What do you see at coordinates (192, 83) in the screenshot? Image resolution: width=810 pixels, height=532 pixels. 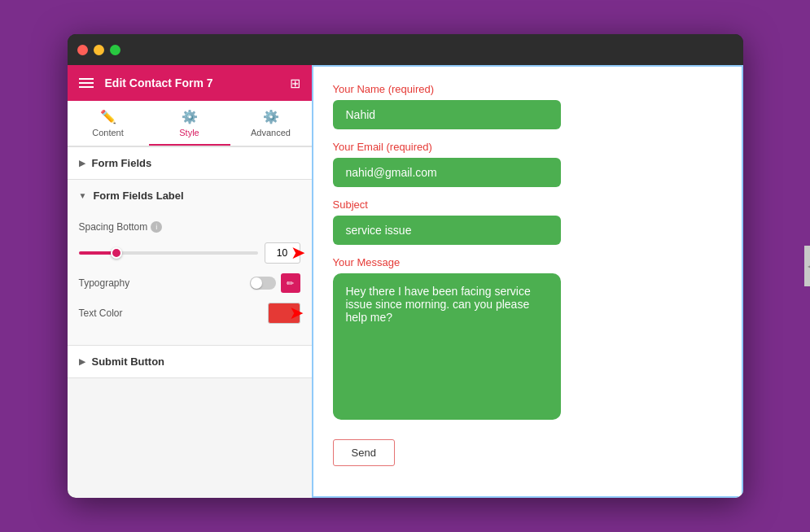 I see `sidebar-title: Edit Contact Form 7` at bounding box center [192, 83].